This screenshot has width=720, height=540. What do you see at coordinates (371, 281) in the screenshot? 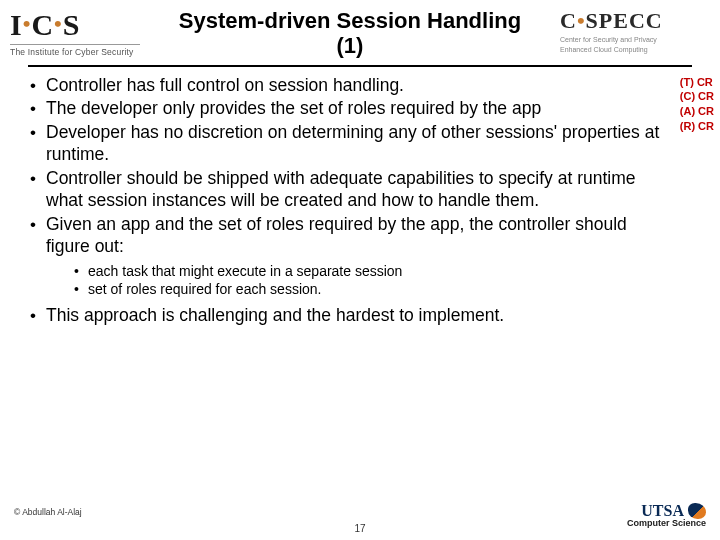
I see `sub-bullet-list: each task that might execute in a separa…` at bounding box center [371, 281].